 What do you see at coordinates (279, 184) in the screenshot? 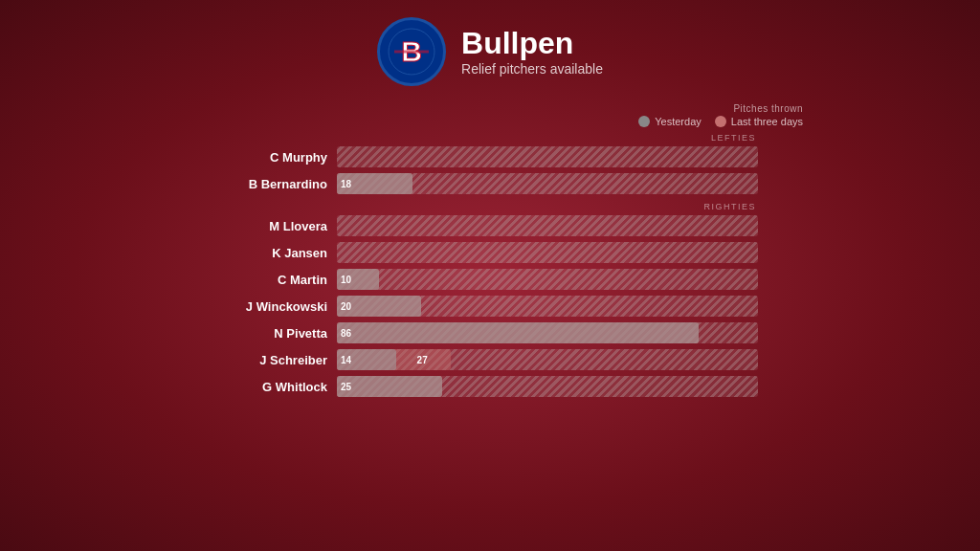
I see `pitcher-name: B Bernardino` at bounding box center [279, 184].